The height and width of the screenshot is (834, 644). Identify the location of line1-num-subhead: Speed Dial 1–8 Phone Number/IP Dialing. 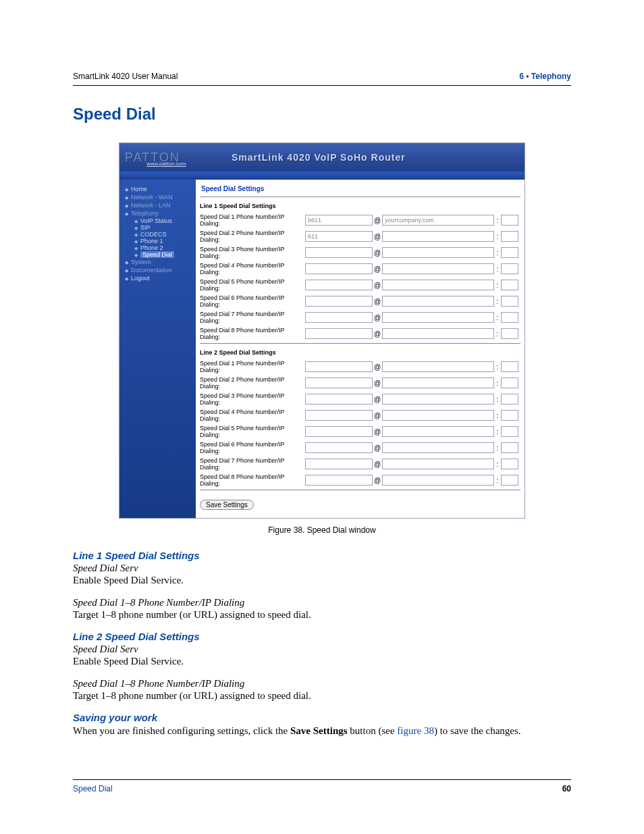
(322, 602).